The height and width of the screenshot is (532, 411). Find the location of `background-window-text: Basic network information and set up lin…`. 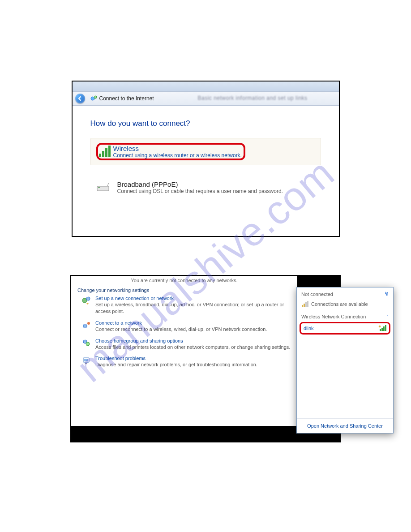

background-window-text: Basic network information and set up lin… is located at coordinates (253, 98).